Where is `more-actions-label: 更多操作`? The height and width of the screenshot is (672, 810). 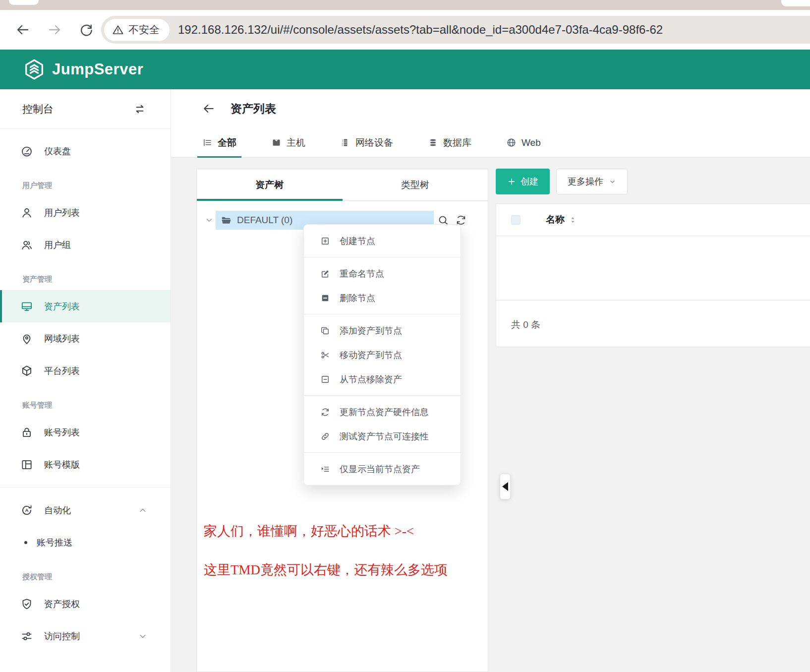
more-actions-label: 更多操作 is located at coordinates (585, 182).